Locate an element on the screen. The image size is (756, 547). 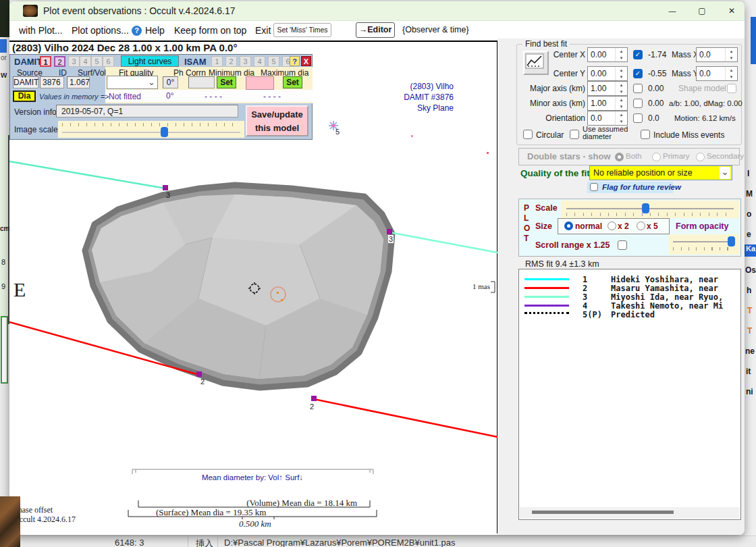
flag-review-label: Flag for future review is located at coordinates (641, 187).